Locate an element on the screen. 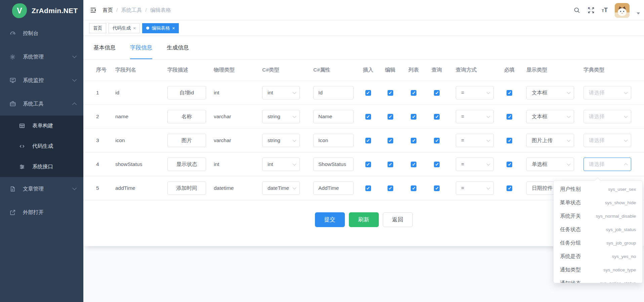  submenu-item-code: 代码生成 is located at coordinates (42, 146).